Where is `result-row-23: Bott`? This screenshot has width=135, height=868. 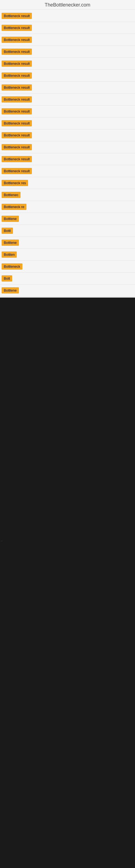 result-row-23: Bott is located at coordinates (68, 278).